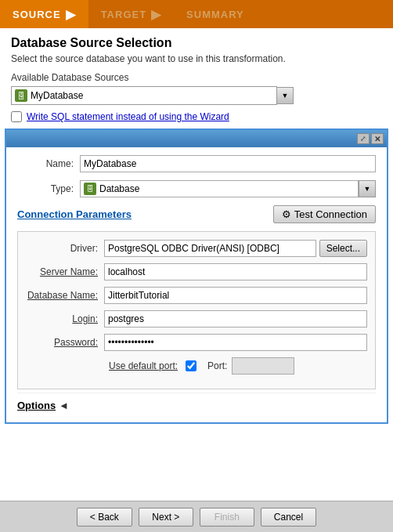 The width and height of the screenshot is (393, 532). I want to click on sql-checkbox-link: Write SQL statement instead of using the…, so click(128, 117).